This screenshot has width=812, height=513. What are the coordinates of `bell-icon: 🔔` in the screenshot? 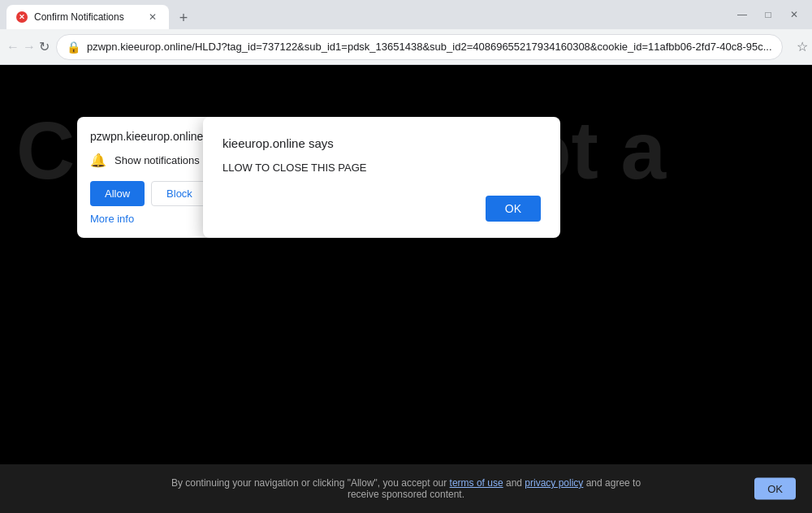 It's located at (98, 161).